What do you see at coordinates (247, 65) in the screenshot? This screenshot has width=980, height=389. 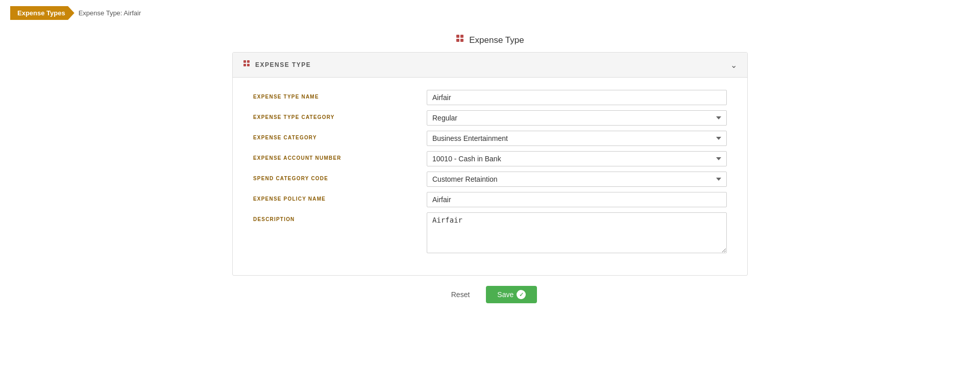 I see `card-header-icon` at bounding box center [247, 65].